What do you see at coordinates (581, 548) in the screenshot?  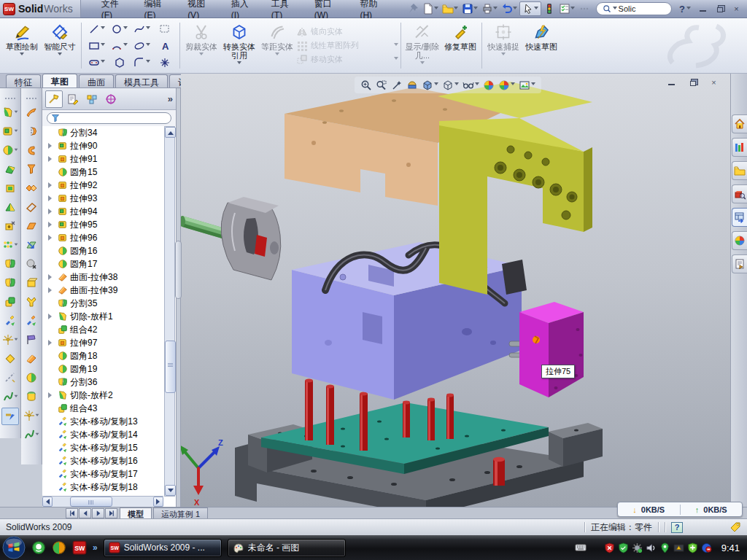 I see `input-method-icon` at bounding box center [581, 548].